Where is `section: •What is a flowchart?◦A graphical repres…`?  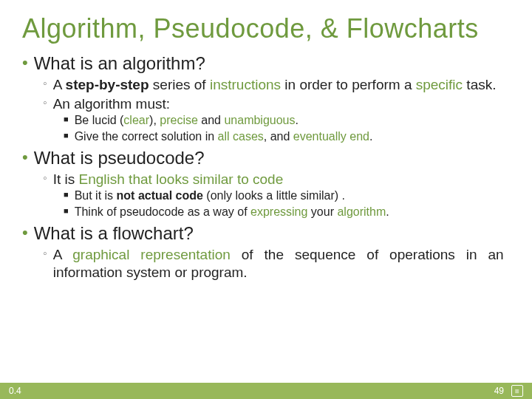 section: •What is a flowchart?◦A graphical repres… is located at coordinates (266, 252).